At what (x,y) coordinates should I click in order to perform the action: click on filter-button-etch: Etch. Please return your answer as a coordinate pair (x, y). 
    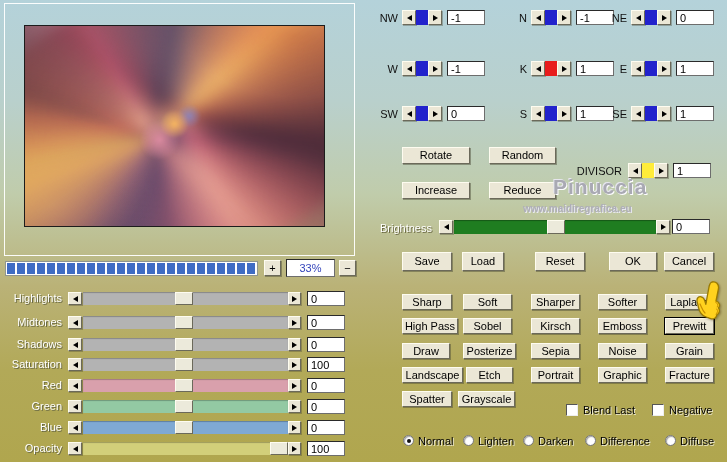
    Looking at the image, I should click on (490, 375).